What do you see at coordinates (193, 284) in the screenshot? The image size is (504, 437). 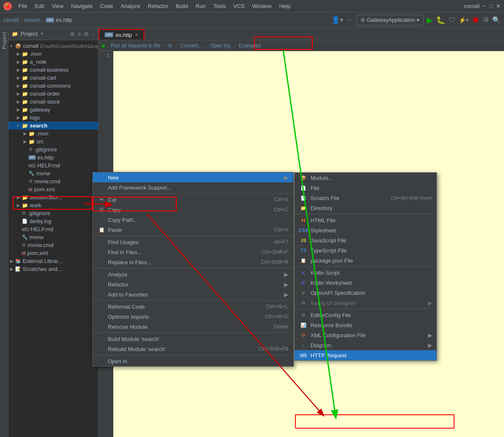 I see `cm-item-refactor: Refactor ▶` at bounding box center [193, 284].